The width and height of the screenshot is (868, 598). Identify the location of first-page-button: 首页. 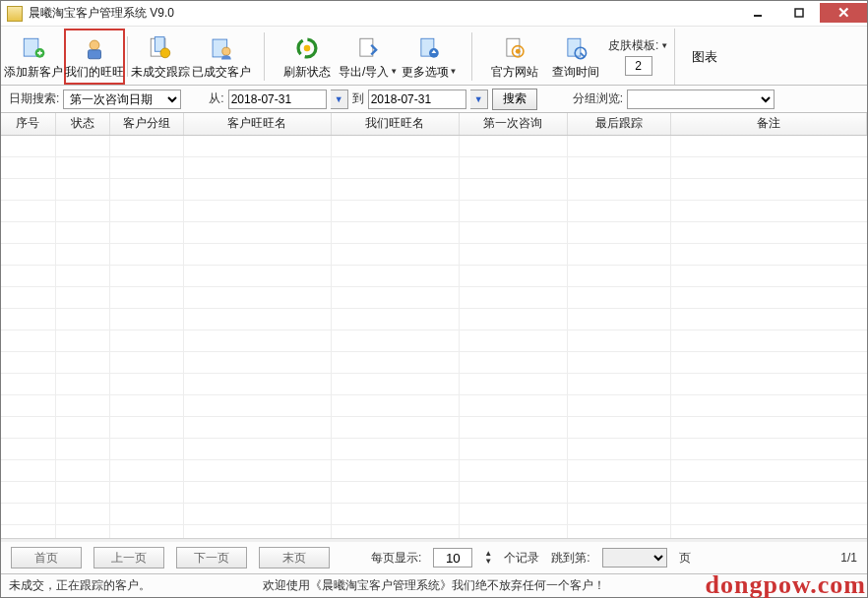
(46, 558).